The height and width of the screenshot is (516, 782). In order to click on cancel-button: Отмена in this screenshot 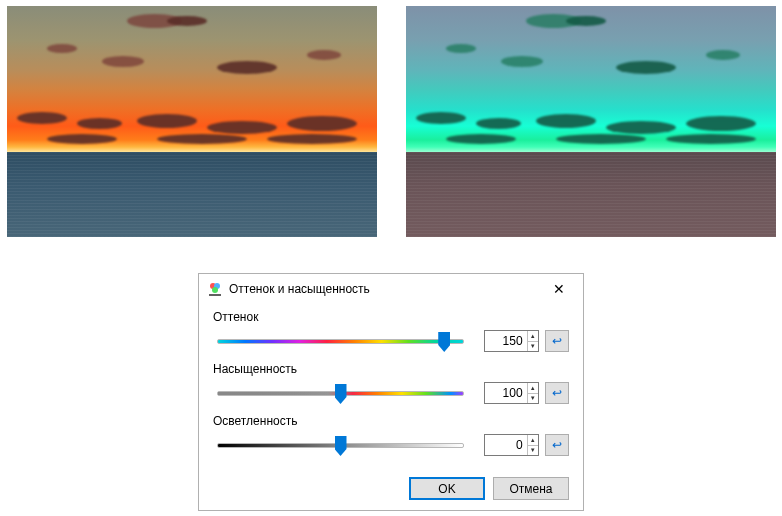, I will do `click(531, 488)`.